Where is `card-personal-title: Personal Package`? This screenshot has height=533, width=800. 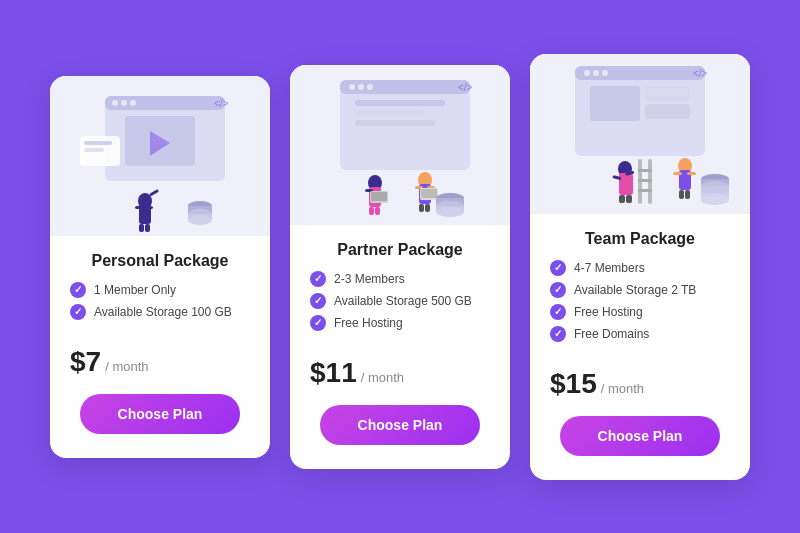 card-personal-title: Personal Package is located at coordinates (160, 261).